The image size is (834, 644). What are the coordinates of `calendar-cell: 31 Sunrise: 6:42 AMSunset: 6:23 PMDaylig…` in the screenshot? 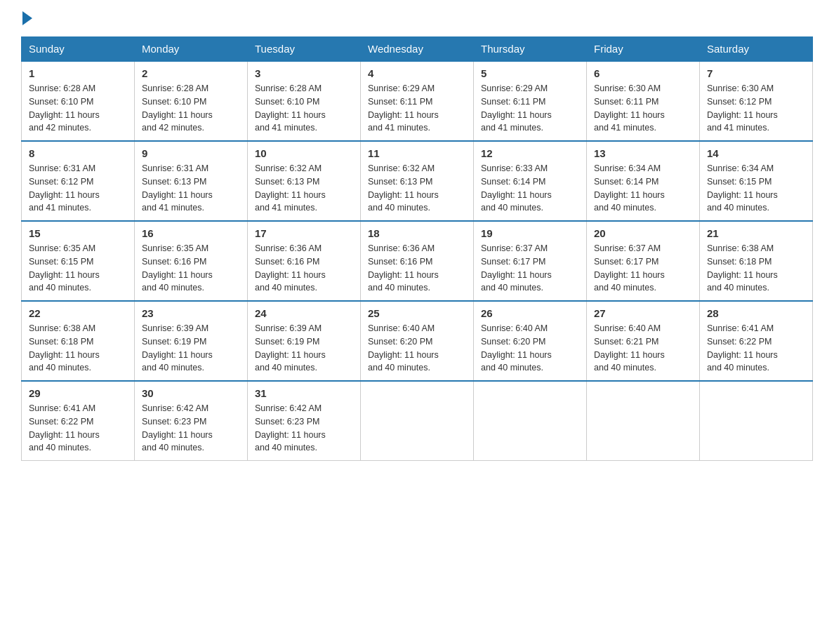 It's located at (305, 421).